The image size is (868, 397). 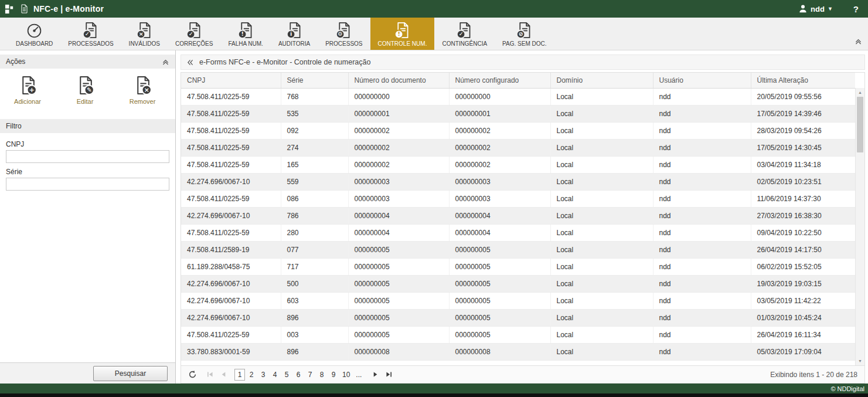 What do you see at coordinates (499, 80) in the screenshot?
I see `column-header-numero-configurado: Número configurado` at bounding box center [499, 80].